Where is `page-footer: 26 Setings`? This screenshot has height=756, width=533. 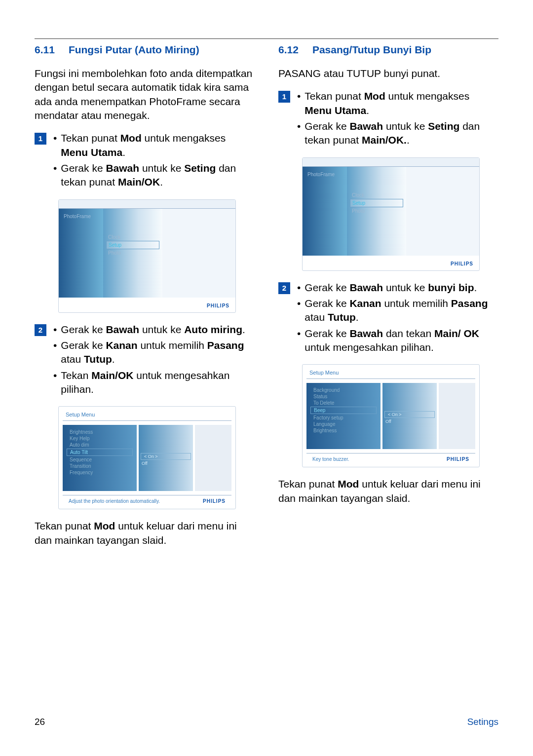
page-footer: 26 Setings is located at coordinates (266, 722).